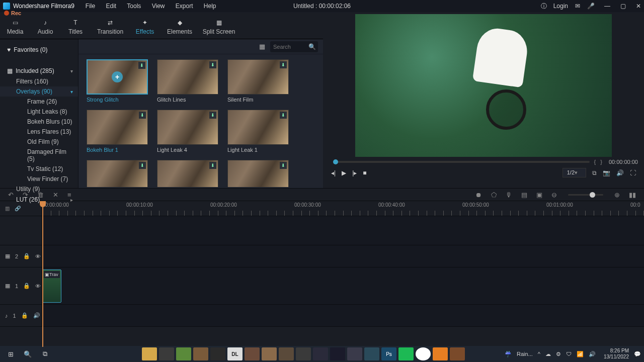 The image size is (644, 362). I want to click on minimize-button: —, so click(607, 6).